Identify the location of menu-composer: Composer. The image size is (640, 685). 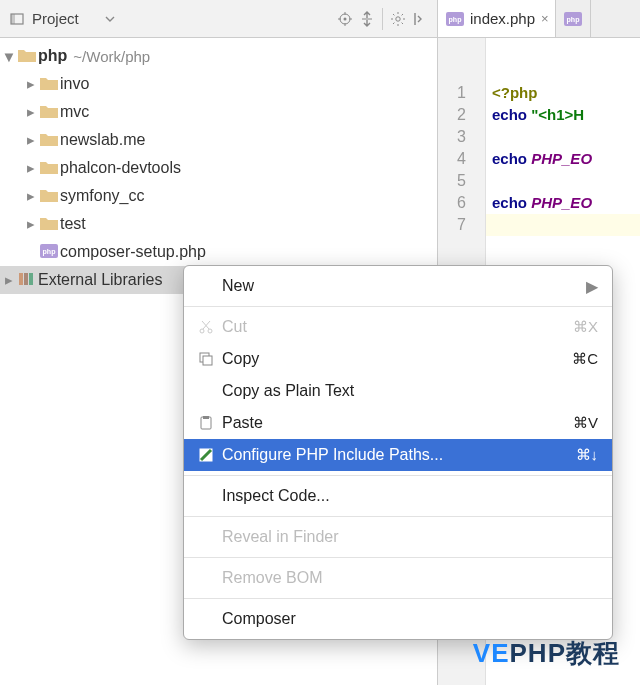
(398, 619).